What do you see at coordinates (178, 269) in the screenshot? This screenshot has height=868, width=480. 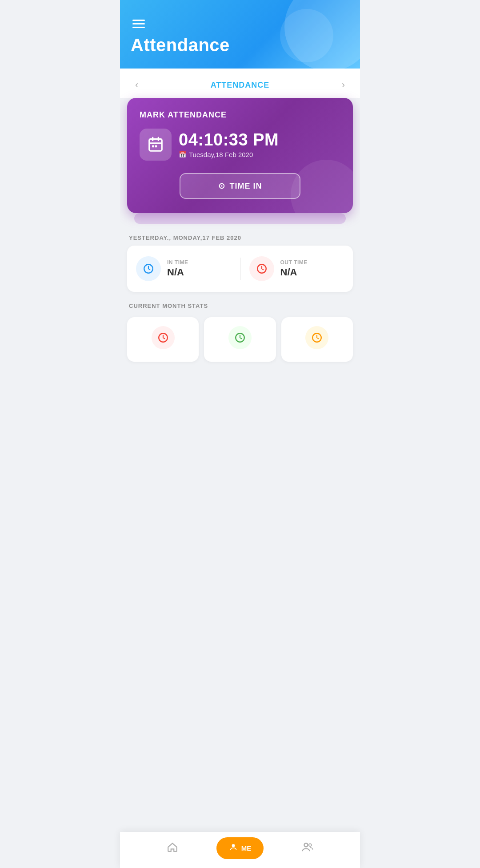 I see `in-time-info: IN TIME N/A` at bounding box center [178, 269].